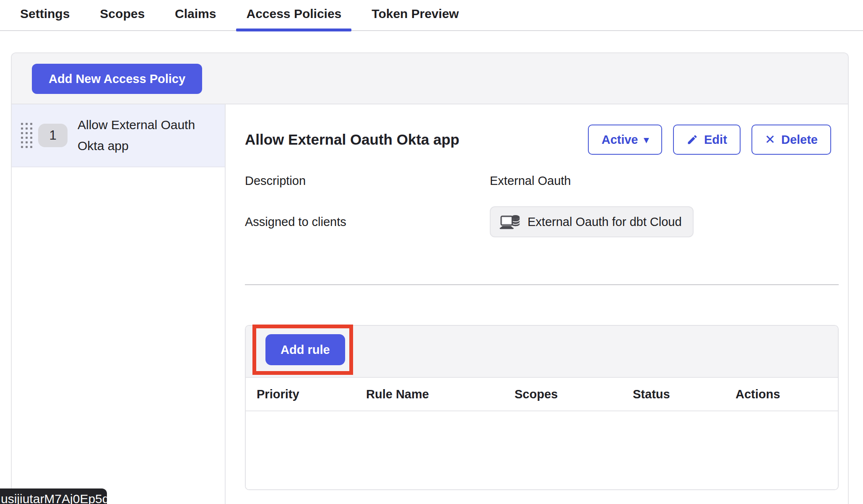 The width and height of the screenshot is (863, 504). Describe the element at coordinates (620, 140) in the screenshot. I see `status-label: Active` at that location.